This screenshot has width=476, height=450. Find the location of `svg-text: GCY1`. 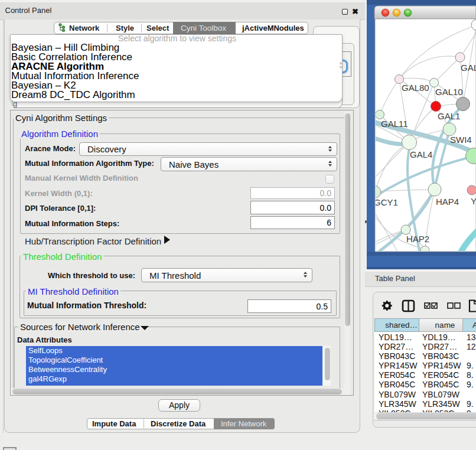

svg-text: GCY1 is located at coordinates (386, 202).